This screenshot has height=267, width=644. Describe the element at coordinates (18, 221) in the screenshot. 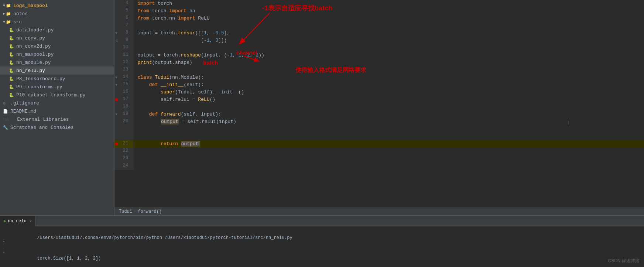

I see `bottom-tab-nn-relu: ▶ nn_relu ✕` at that location.